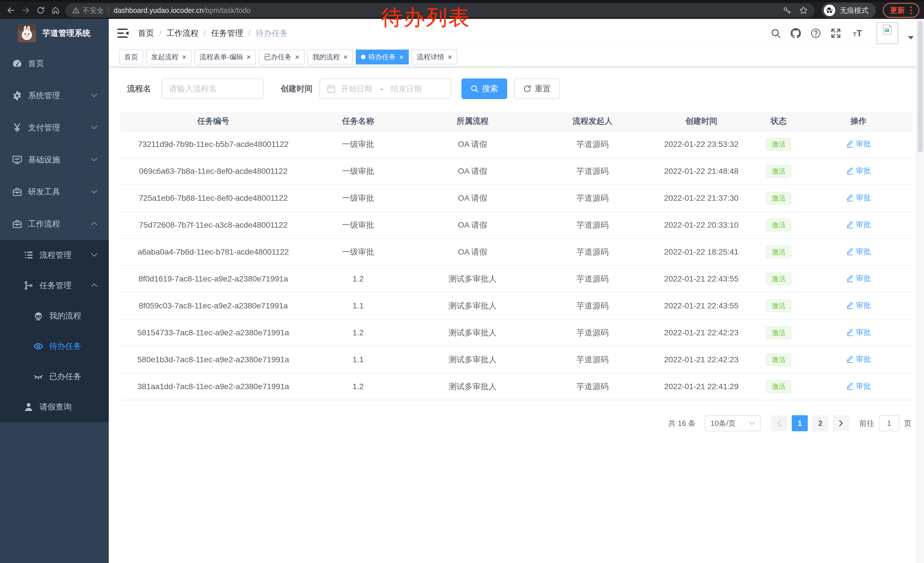  Describe the element at coordinates (867, 423) in the screenshot. I see `goto-label: 前往` at that location.